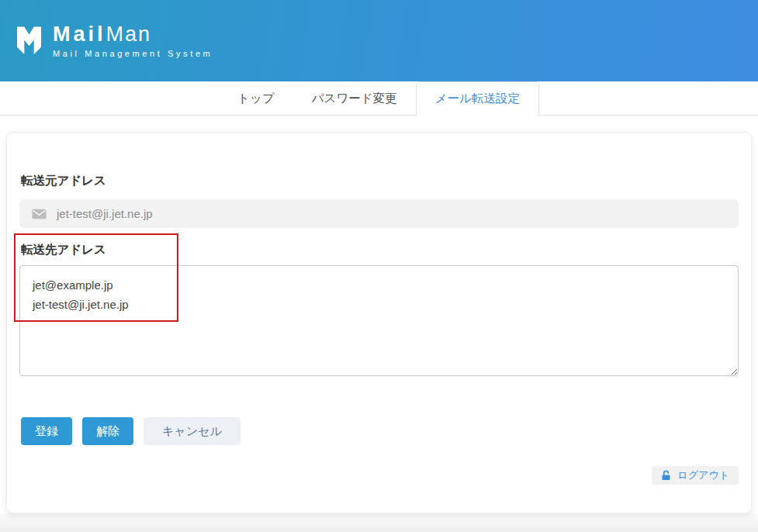 The height and width of the screenshot is (532, 758). I want to click on nav-gap, so click(379, 124).